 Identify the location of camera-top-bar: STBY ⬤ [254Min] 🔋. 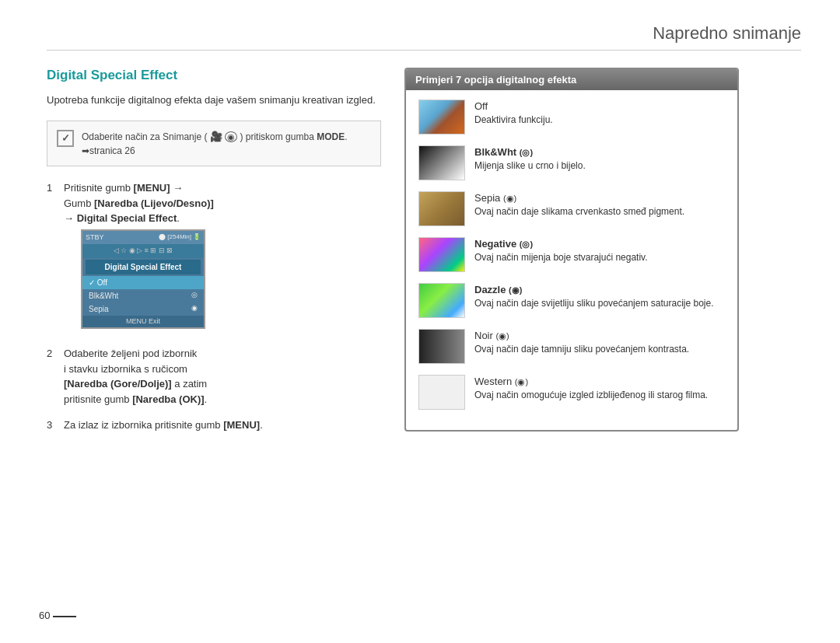
(143, 238).